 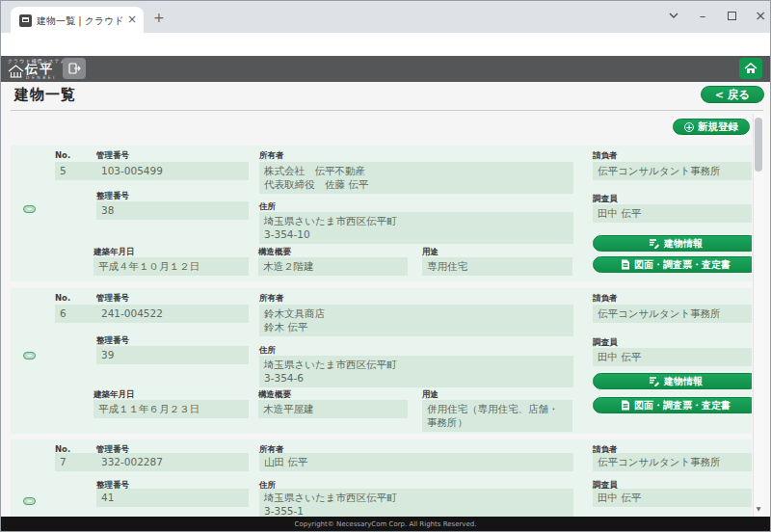 What do you see at coordinates (74, 68) in the screenshot?
I see `logout-button` at bounding box center [74, 68].